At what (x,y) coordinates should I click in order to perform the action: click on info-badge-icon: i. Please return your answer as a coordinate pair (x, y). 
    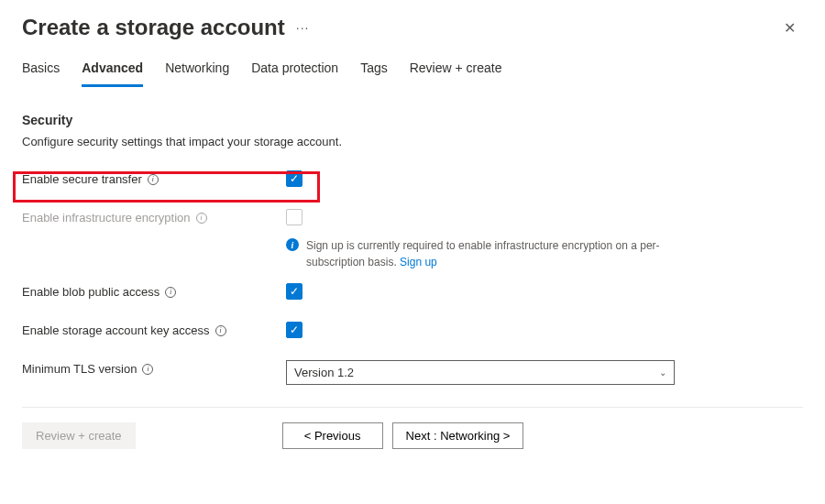
    Looking at the image, I should click on (292, 245).